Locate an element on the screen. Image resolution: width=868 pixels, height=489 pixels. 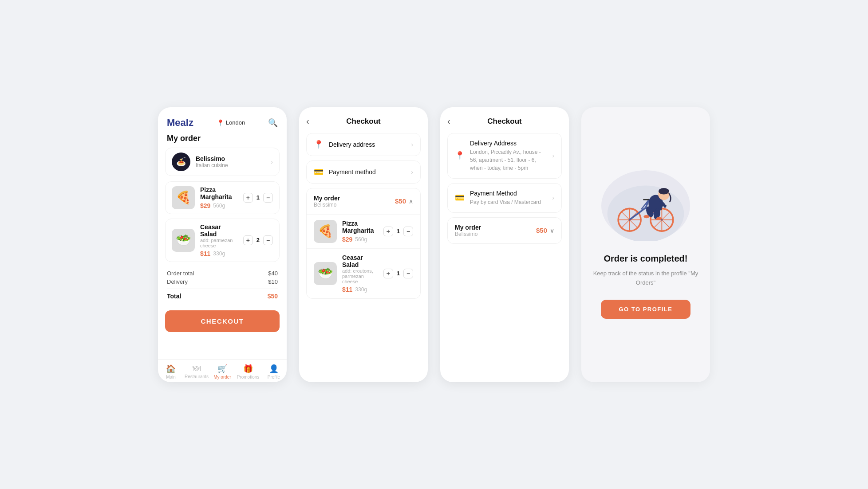
go-profile-button: GO TO PROFILE is located at coordinates (645, 309).